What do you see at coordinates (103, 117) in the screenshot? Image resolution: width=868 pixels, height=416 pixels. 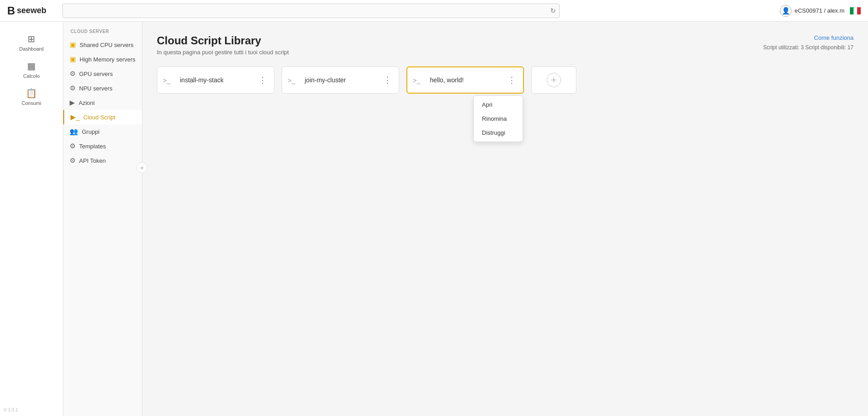 I see `left-panel-item-cloud-script: ▶_ Cloud Script` at bounding box center [103, 117].